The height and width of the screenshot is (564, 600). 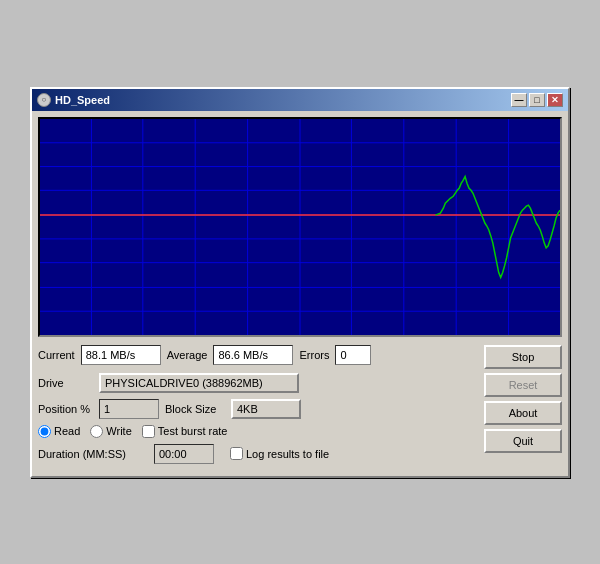 I want to click on burst-checkbox, so click(x=148, y=432).